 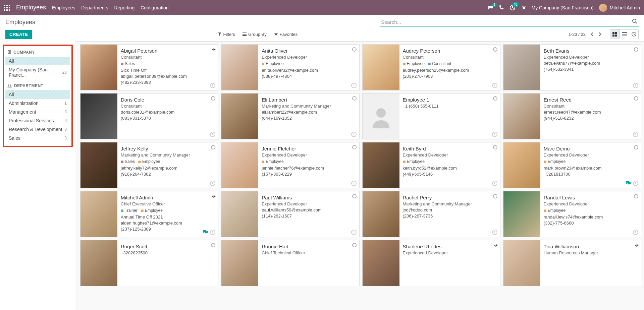 What do you see at coordinates (255, 34) in the screenshot?
I see `groupby-button: Group By` at bounding box center [255, 34].